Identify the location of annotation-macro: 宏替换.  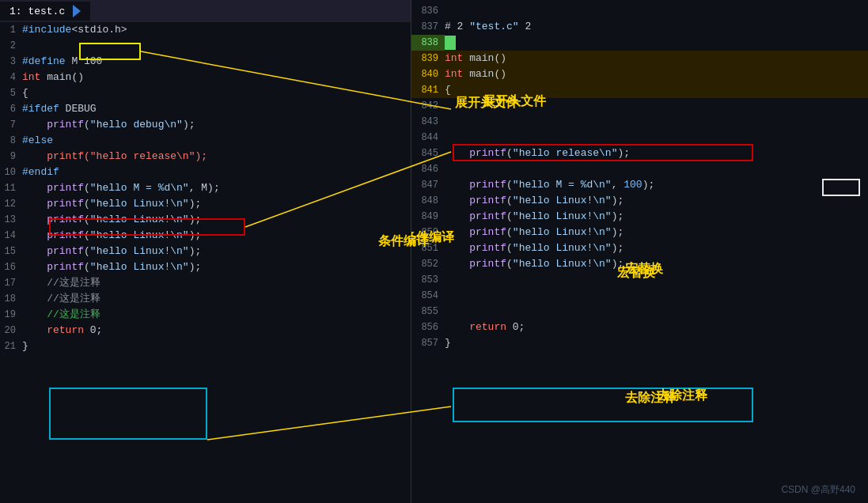
(644, 269).